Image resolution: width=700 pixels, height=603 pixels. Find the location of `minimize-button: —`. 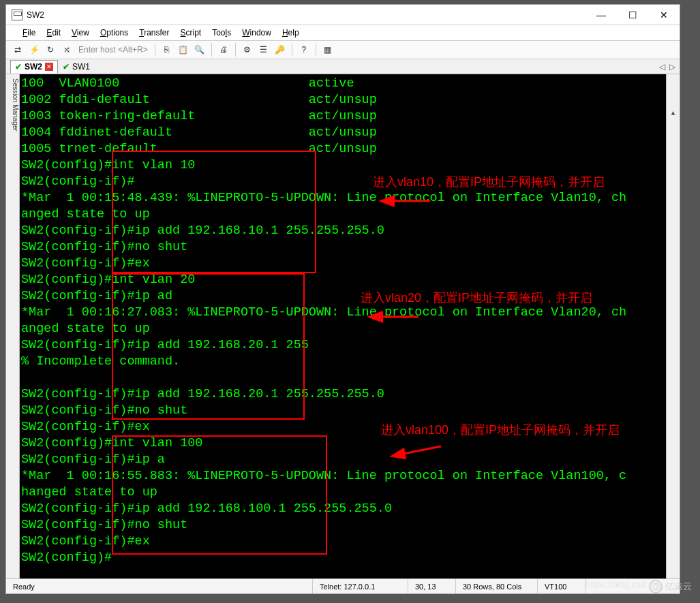

minimize-button: — is located at coordinates (601, 15).